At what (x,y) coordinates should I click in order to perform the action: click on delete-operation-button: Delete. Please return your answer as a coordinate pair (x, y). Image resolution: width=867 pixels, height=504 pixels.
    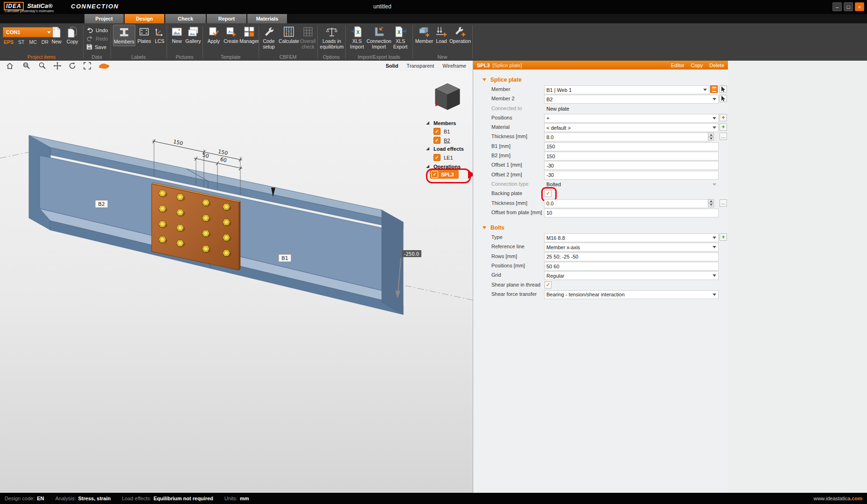
    Looking at the image, I should click on (717, 65).